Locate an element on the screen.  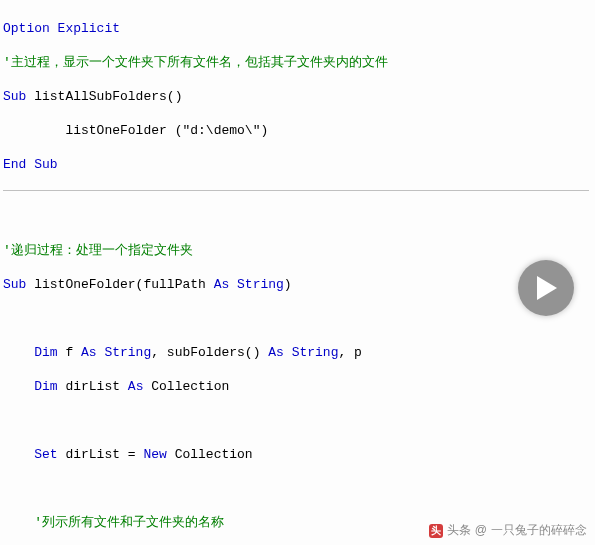
code-text: dirList is located at coordinates (93, 386).